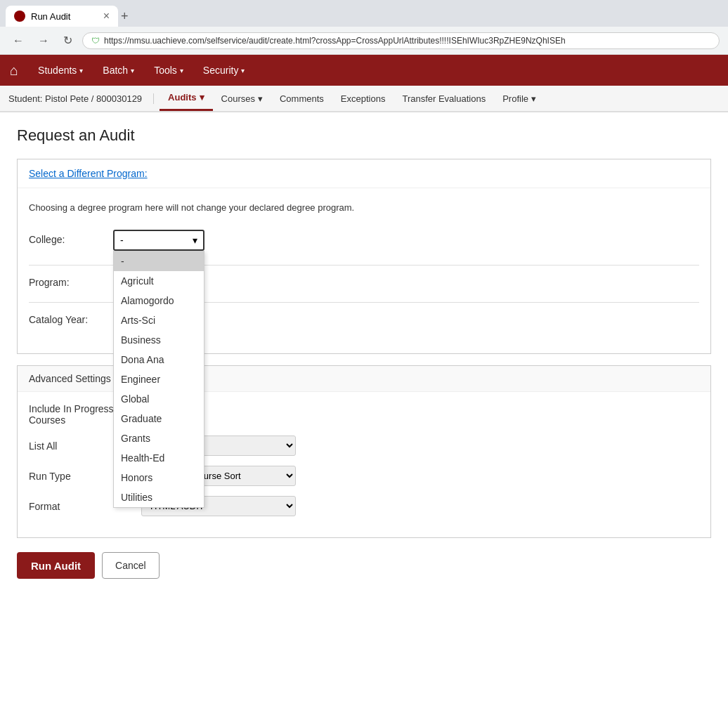 This screenshot has height=727, width=728. Describe the element at coordinates (67, 41) in the screenshot. I see `refresh-button: ↻` at that location.